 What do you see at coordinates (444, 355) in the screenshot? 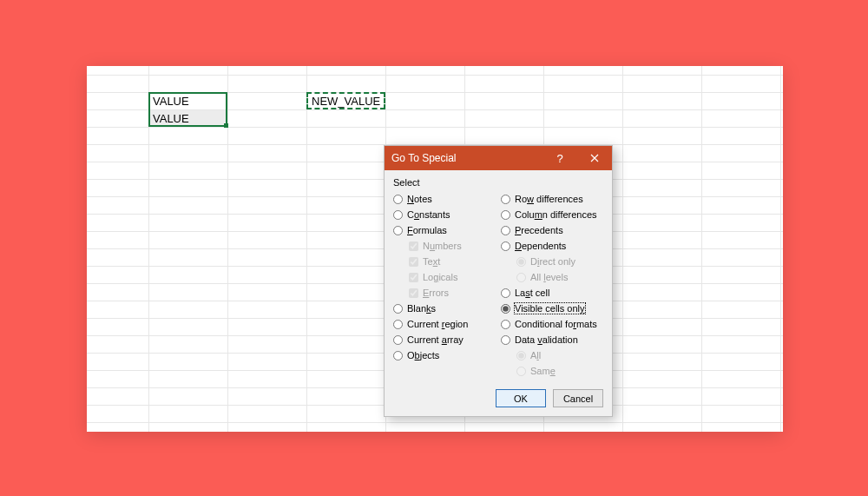
I see `option-objects: Objects` at bounding box center [444, 355].